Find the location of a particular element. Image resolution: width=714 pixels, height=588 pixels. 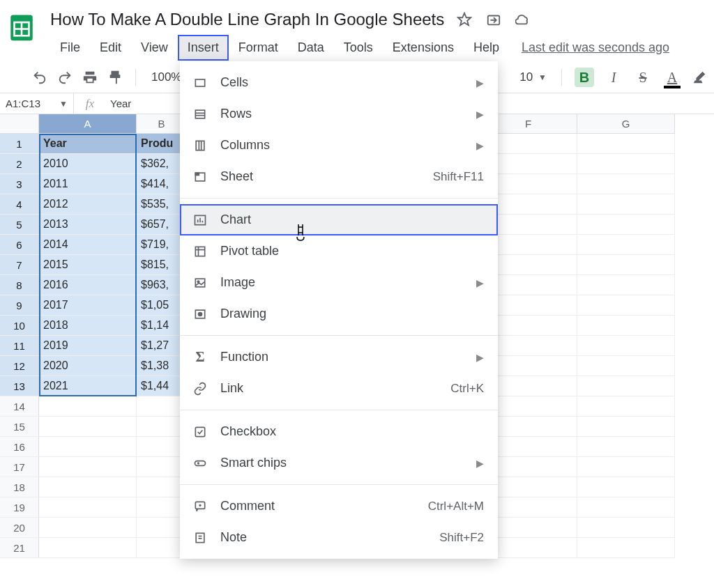

doc-title: How To Make A Double Line Graph In Googl… is located at coordinates (247, 20).